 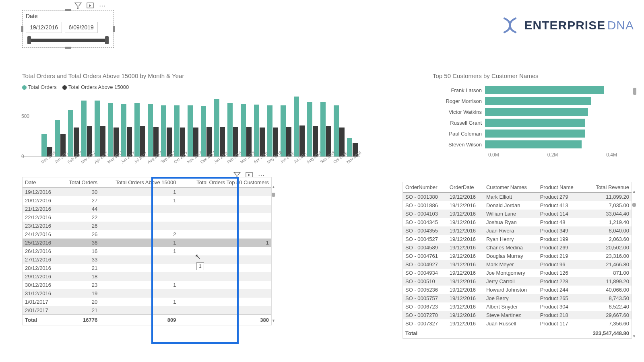 What do you see at coordinates (517, 239) in the screenshot?
I see `table-row: SO - 000452719/12/2016Ryan HenryProduct …` at bounding box center [517, 239].